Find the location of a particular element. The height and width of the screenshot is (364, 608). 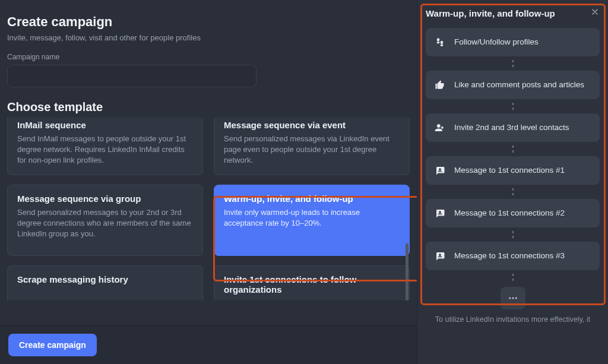

close-icon is located at coordinates (595, 13).